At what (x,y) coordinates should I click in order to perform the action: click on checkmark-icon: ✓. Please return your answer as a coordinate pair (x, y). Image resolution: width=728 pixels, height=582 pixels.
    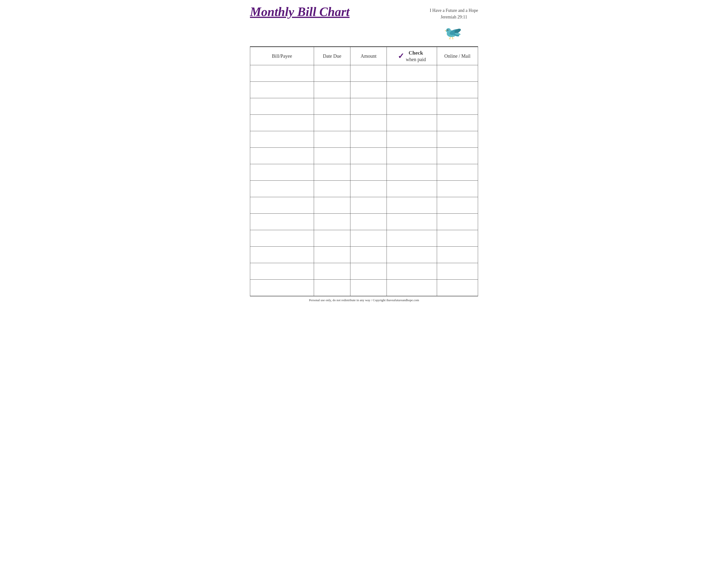
    Looking at the image, I should click on (401, 56).